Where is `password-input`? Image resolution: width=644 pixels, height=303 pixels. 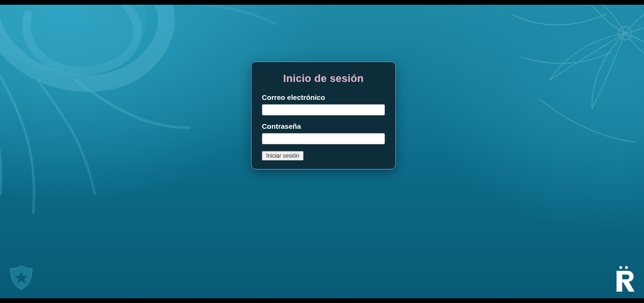
password-input is located at coordinates (323, 139).